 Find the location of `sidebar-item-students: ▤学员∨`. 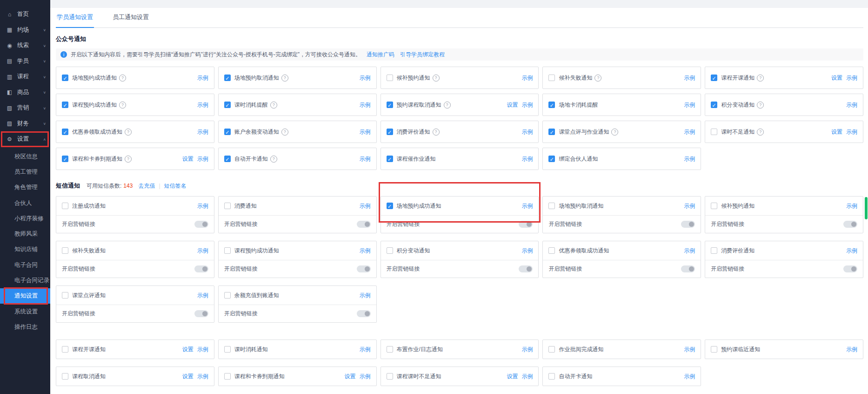

sidebar-item-students: ▤学员∨ is located at coordinates (25, 61).